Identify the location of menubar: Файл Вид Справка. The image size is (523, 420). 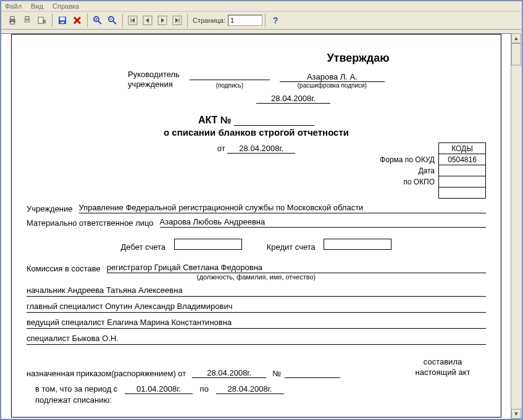
(262, 6).